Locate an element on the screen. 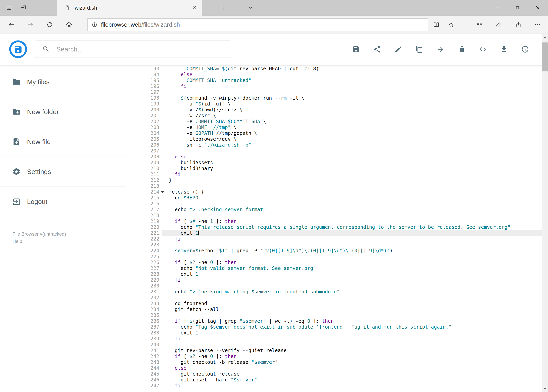  code-line-216: 216 is located at coordinates (337, 204).